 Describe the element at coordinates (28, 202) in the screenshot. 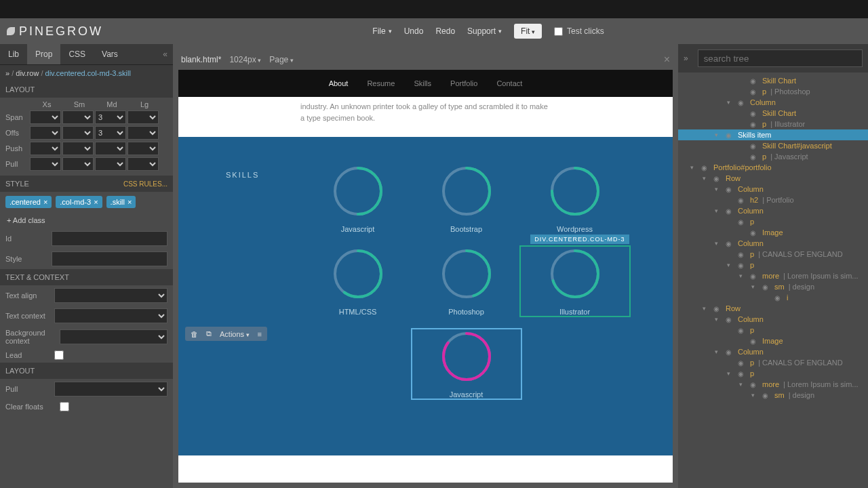

I see `class-tag: .centered ×` at that location.